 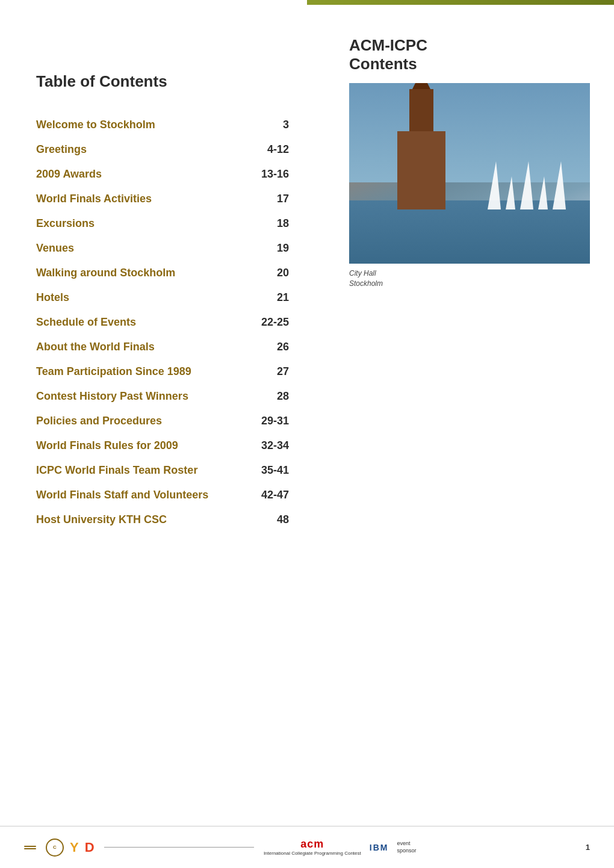 I want to click on toc-item-label: 2009 Awards, so click(x=144, y=175).